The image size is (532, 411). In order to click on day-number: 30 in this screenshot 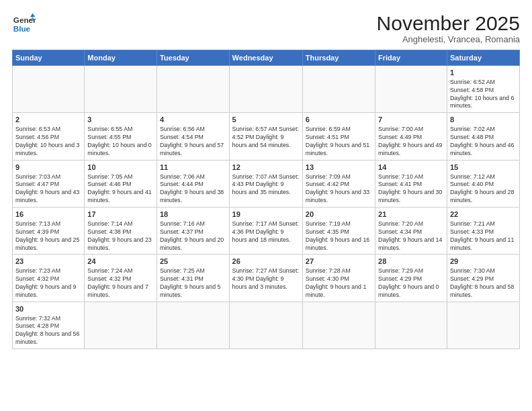, I will do `click(48, 309)`.